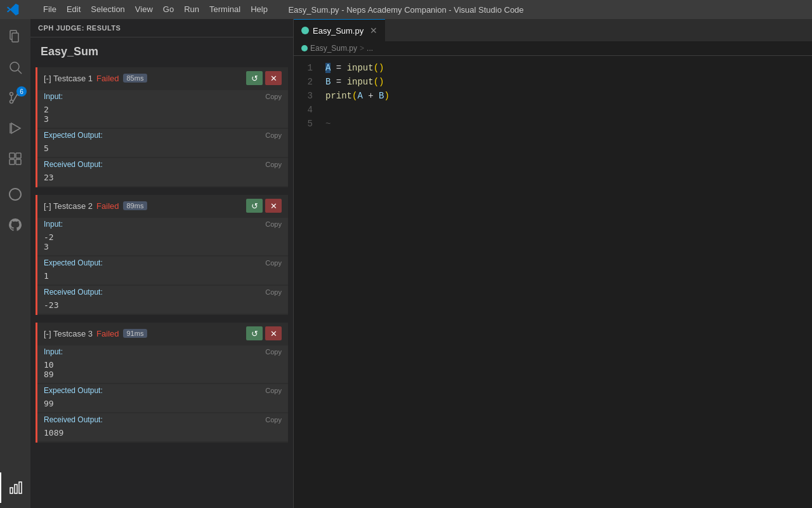  Describe the element at coordinates (162, 404) in the screenshot. I see `testcase-3-expected-value: 99` at that location.